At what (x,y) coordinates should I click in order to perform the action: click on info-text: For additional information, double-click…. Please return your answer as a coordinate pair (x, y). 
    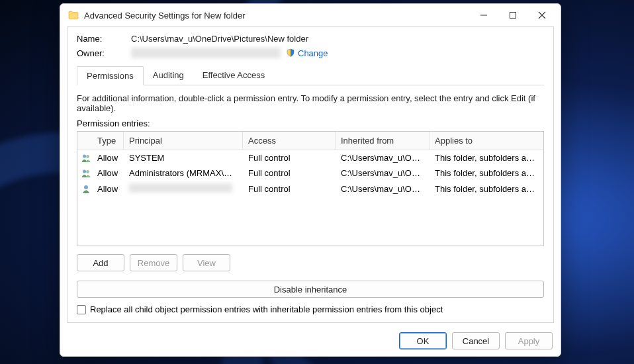
    Looking at the image, I should click on (310, 103).